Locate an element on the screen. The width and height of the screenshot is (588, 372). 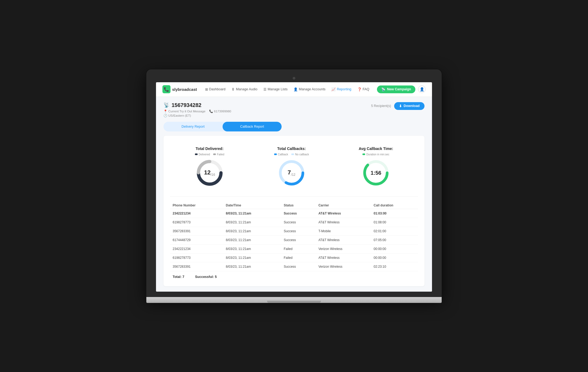
total-delivered-chart: Total Delivered: Delivered Failed is located at coordinates (210, 167).